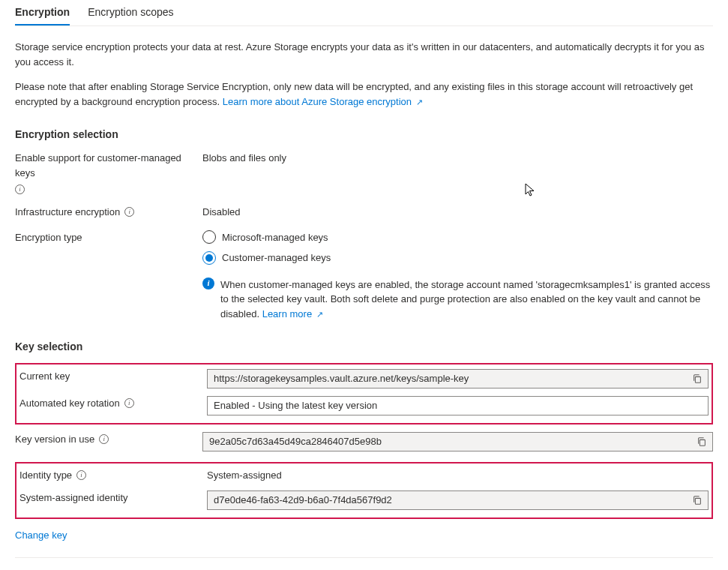 This screenshot has height=570, width=728. I want to click on tab-bar: Encryption Encryption scopes, so click(364, 14).